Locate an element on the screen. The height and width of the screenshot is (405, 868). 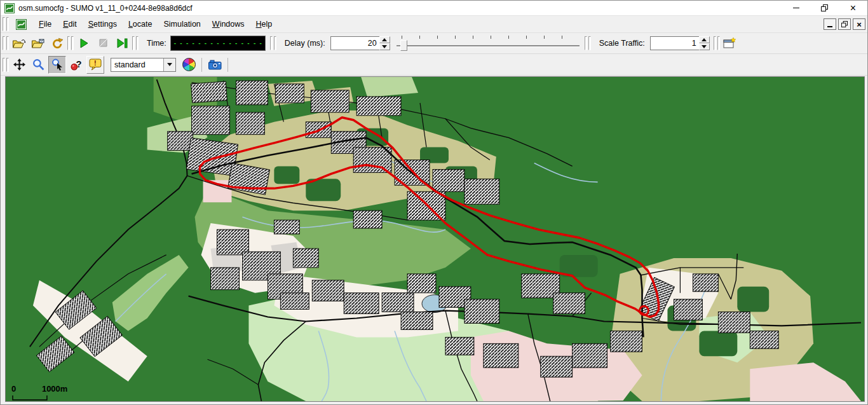
step-icon is located at coordinates (122, 43).